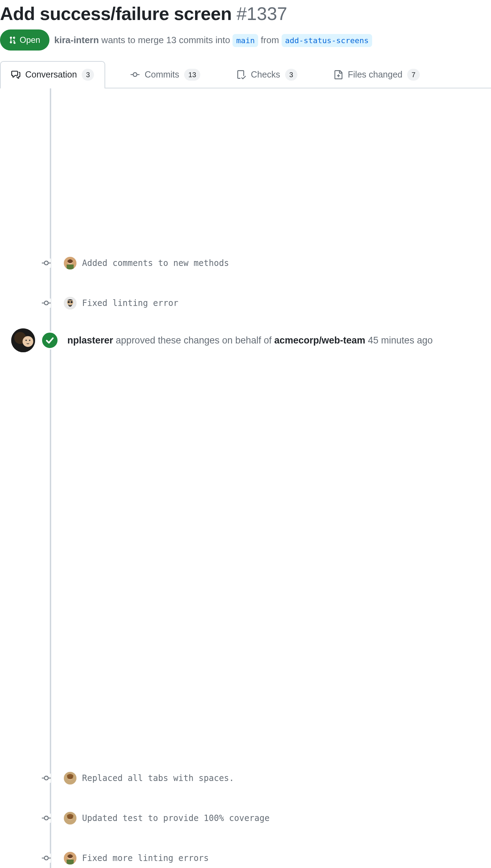 This screenshot has width=491, height=868. What do you see at coordinates (270, 858) in the screenshot?
I see `commit-item: Fixed more linting errors` at bounding box center [270, 858].